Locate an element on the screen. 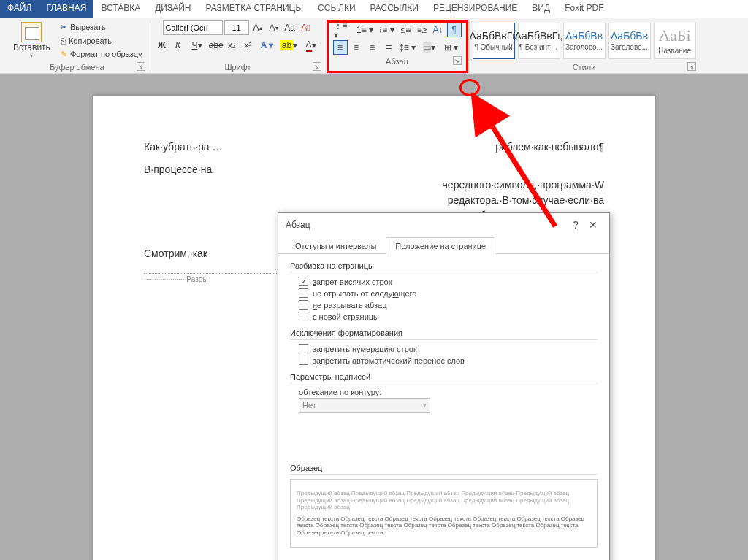  tab-review: РЕЦЕНЗИРОВАНИЕ is located at coordinates (475, 9).